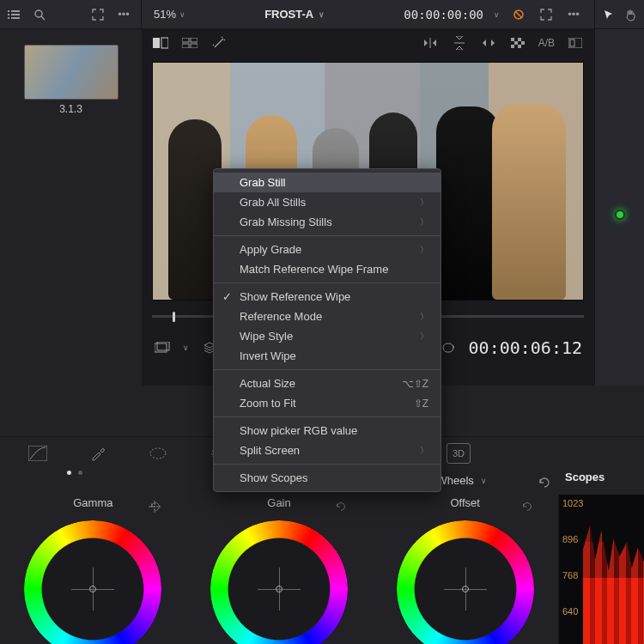 The height and width of the screenshot is (644, 644). I want to click on vertical-wipe-icon, so click(459, 43).